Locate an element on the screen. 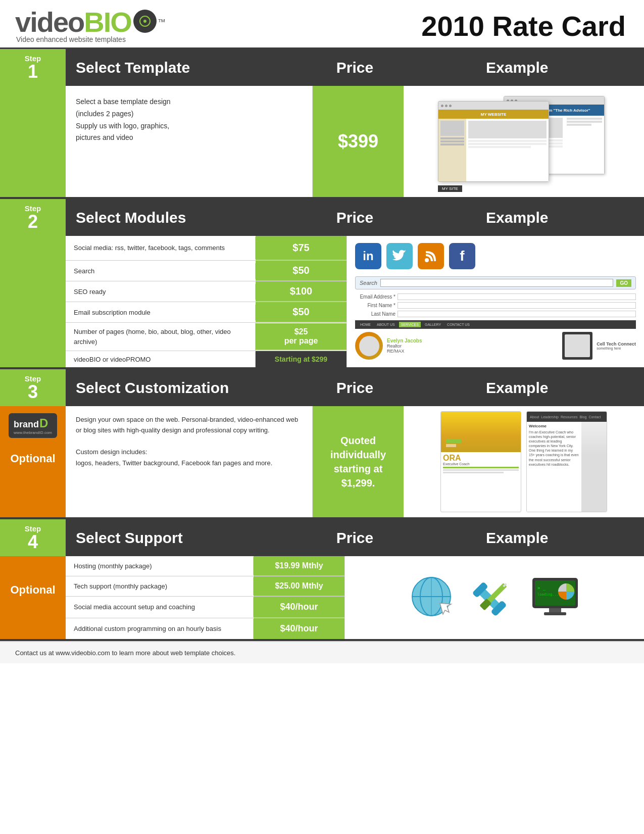 This screenshot has width=644, height=834. module-row-3: SEO ready $100 is located at coordinates (206, 292).